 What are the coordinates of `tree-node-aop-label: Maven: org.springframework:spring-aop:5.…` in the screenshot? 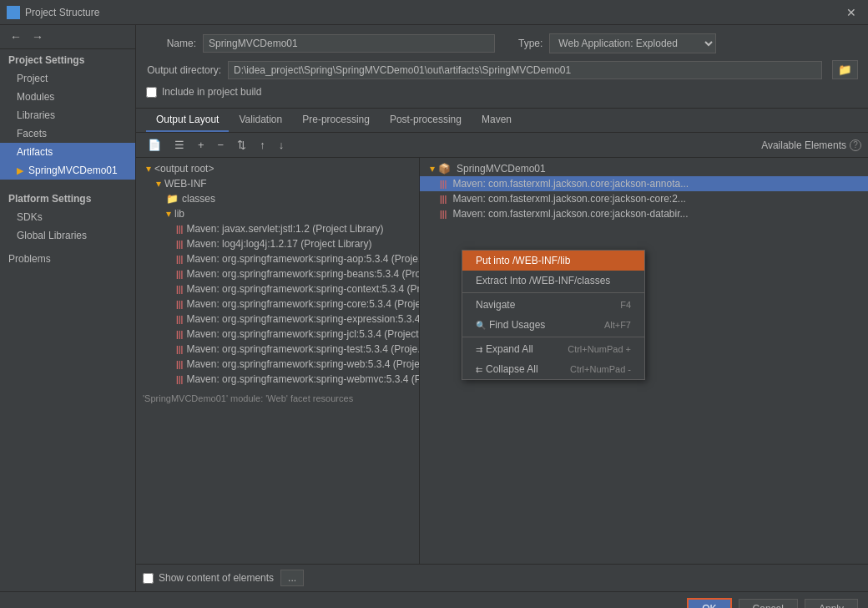 It's located at (302, 259).